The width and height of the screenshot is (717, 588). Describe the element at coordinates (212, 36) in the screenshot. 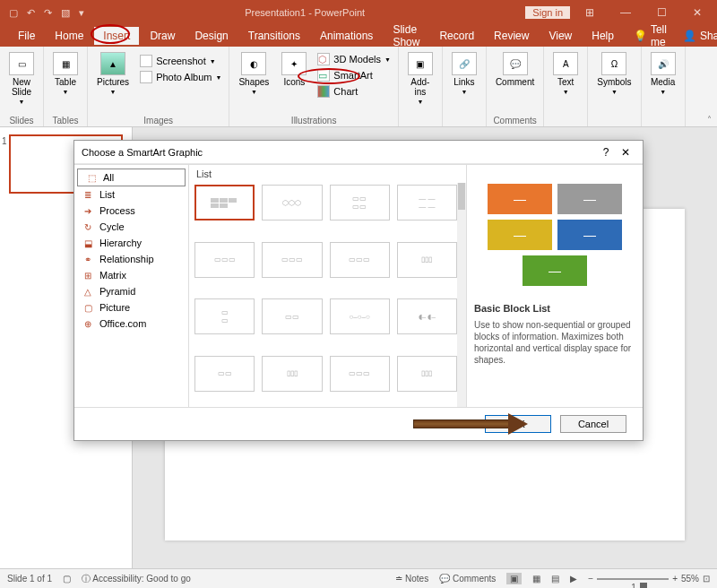

I see `tab-design: Design` at that location.